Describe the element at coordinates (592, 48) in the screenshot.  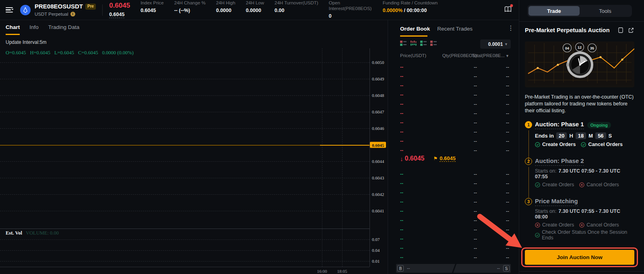
I see `bubble-seconds: 35` at that location.